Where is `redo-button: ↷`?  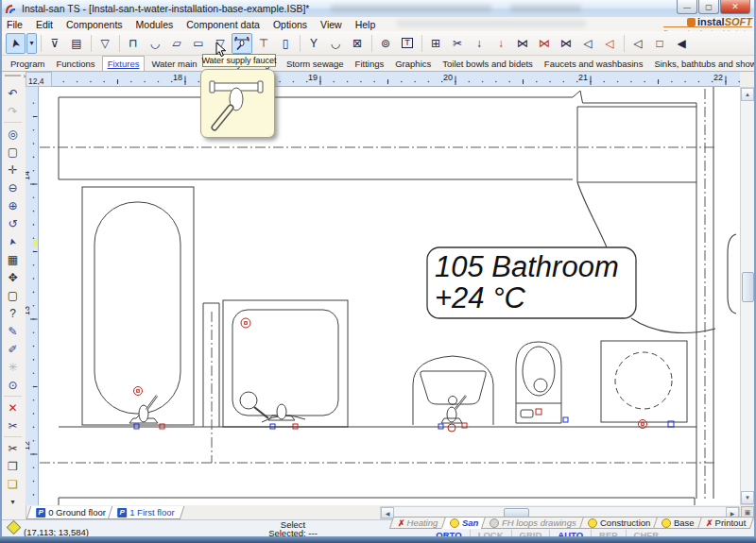 redo-button: ↷ is located at coordinates (13, 111).